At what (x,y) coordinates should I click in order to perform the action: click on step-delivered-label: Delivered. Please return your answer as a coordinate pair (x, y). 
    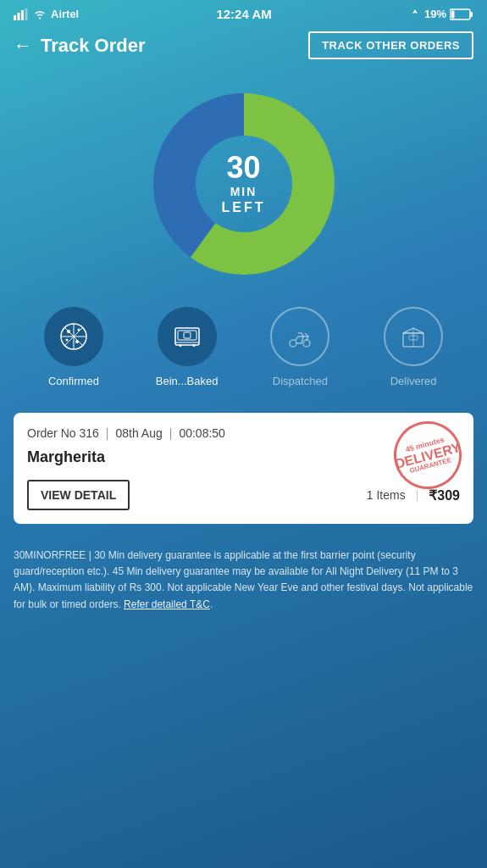
    Looking at the image, I should click on (413, 381).